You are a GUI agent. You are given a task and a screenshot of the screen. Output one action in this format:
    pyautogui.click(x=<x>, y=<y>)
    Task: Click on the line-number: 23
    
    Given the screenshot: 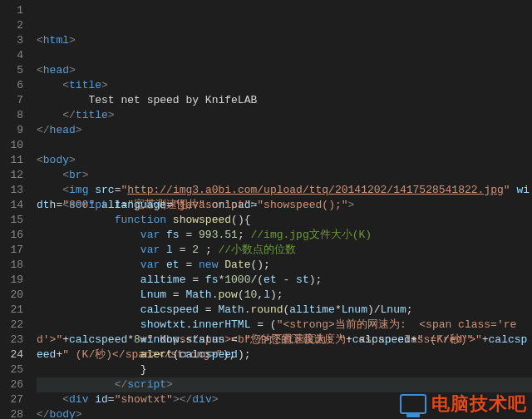 What is the action you would take?
    pyautogui.click(x=15, y=340)
    